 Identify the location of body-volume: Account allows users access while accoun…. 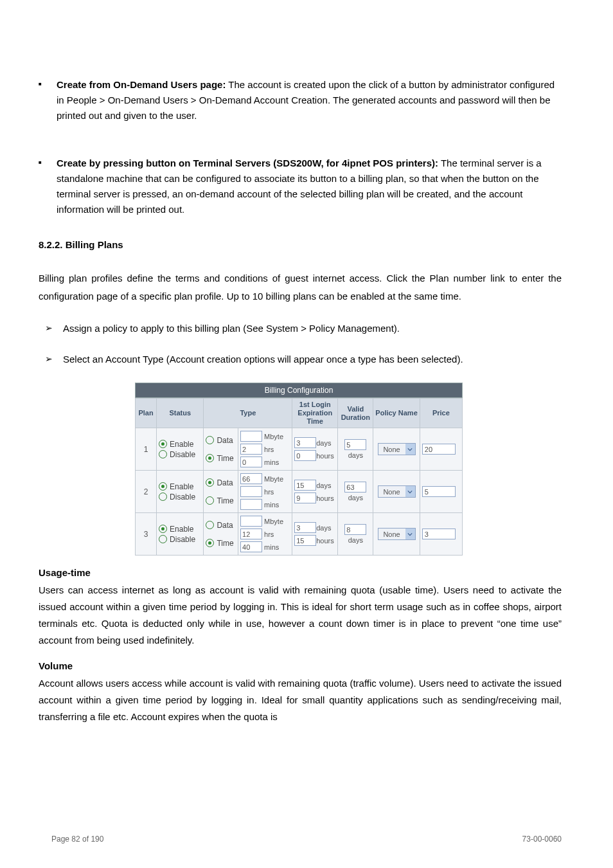
(300, 700).